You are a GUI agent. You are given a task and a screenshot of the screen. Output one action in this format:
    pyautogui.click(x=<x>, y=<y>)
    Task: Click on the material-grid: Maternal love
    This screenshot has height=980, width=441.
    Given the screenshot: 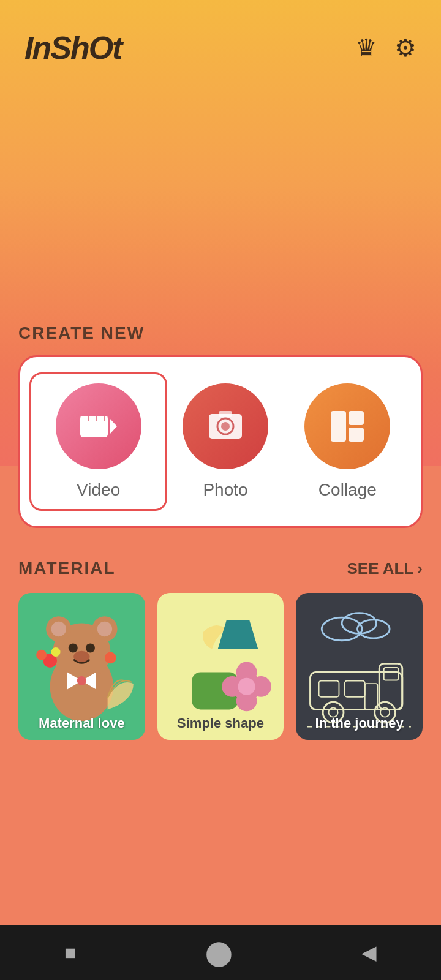 What is the action you would take?
    pyautogui.click(x=221, y=666)
    